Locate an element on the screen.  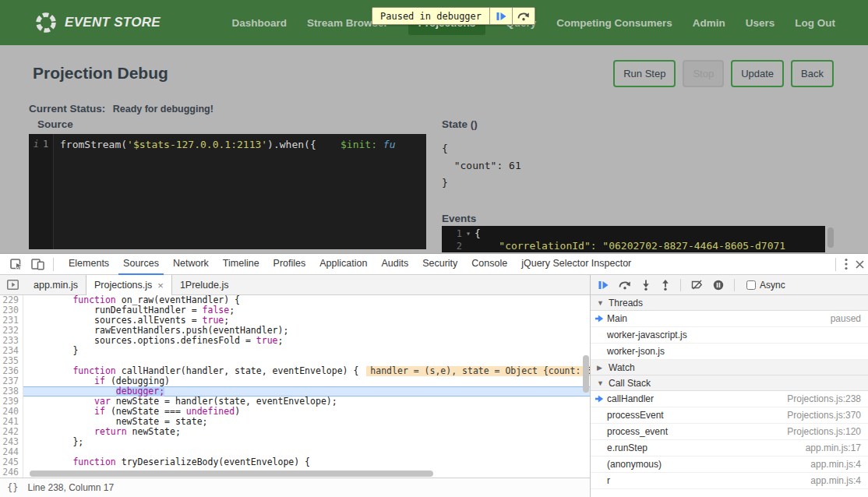
code-text: var newState = handler(state, eventEnvel… is located at coordinates (307, 402).